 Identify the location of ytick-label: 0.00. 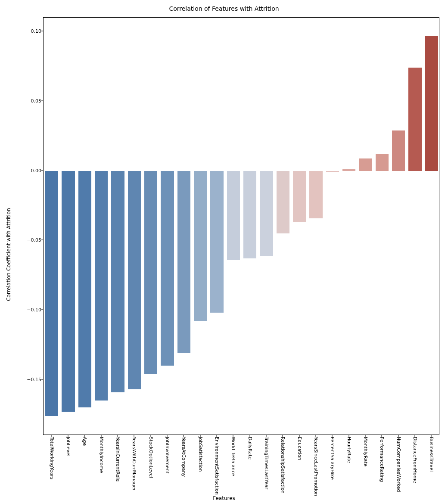
(36, 171).